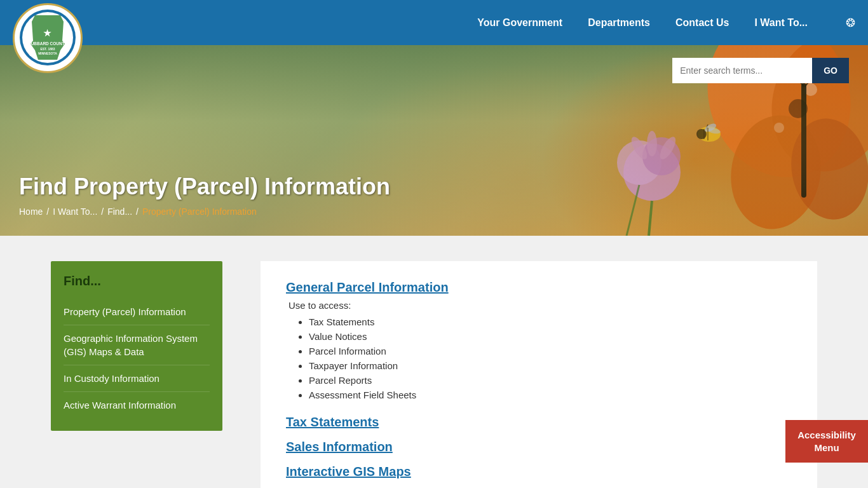 The height and width of the screenshot is (488, 868). Describe the element at coordinates (550, 337) in the screenshot. I see `list-item: Value Notices` at that location.